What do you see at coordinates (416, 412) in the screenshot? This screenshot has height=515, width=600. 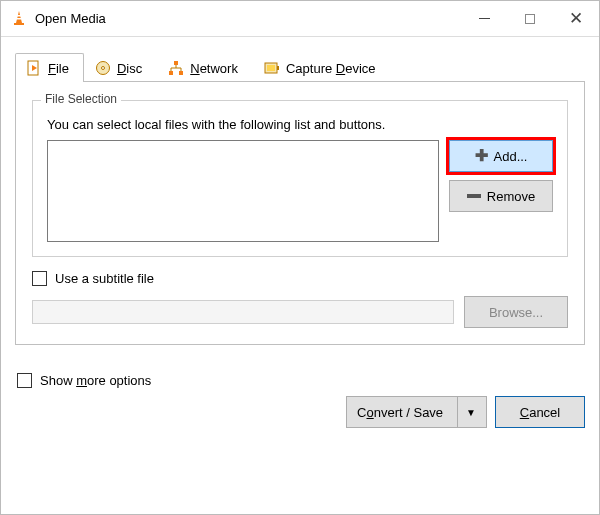 I see `convert-save-button: Convert / Save ▼` at bounding box center [416, 412].